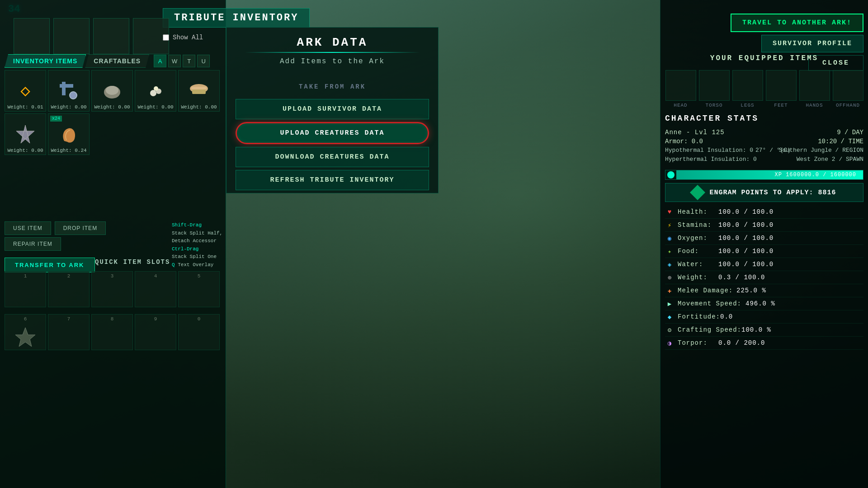 Image resolution: width=868 pixels, height=488 pixels. What do you see at coordinates (746, 264) in the screenshot?
I see `water-value: 100.0 / 100.0` at bounding box center [746, 264].